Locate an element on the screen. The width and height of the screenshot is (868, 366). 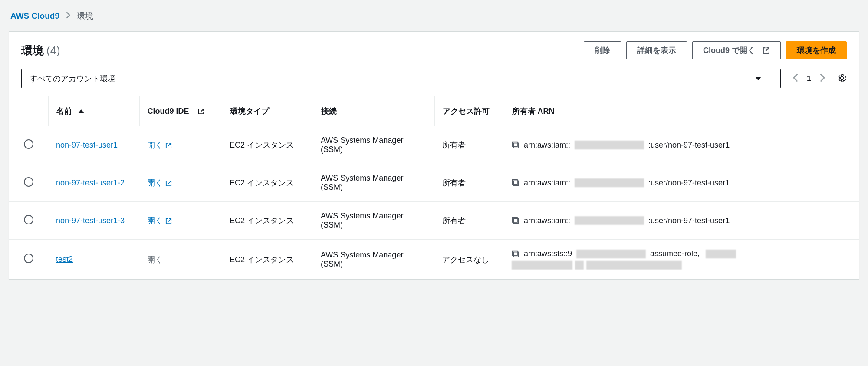
column-header-permission: アクセス許可 is located at coordinates (469, 111).